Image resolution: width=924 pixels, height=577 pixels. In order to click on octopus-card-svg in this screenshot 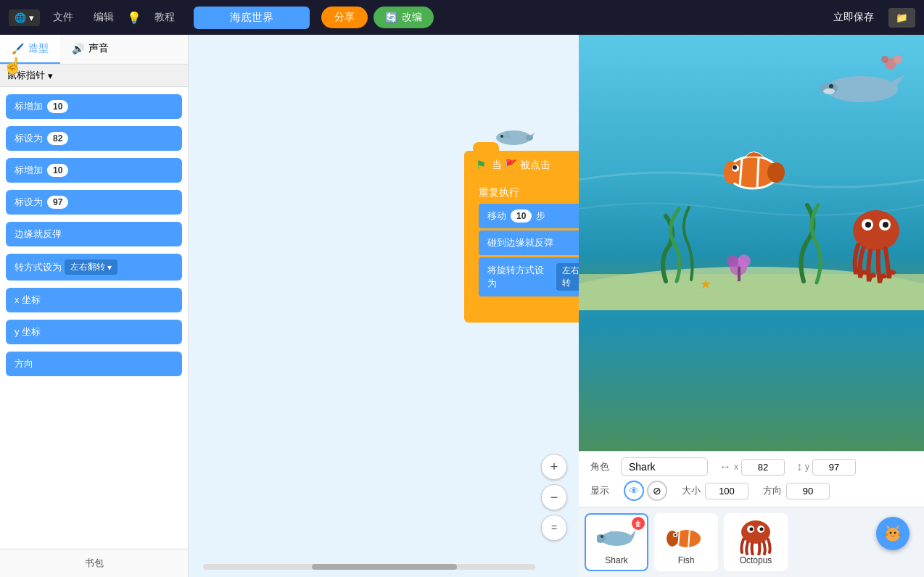, I will do `click(756, 537)`.